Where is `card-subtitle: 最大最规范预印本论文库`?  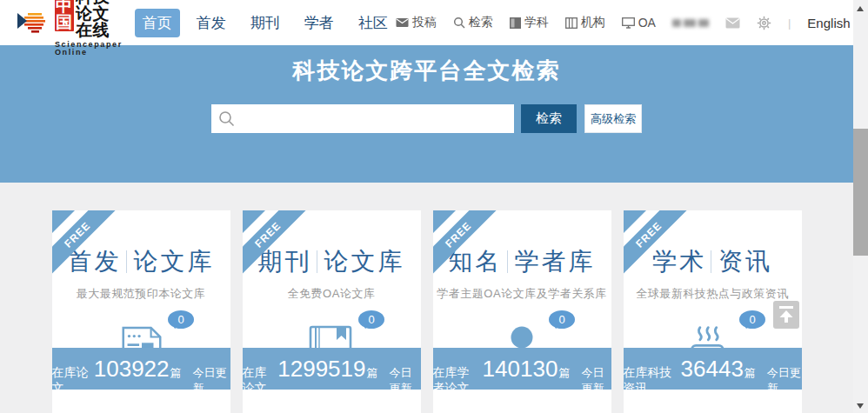
card-subtitle: 最大最规范预印本论文库 is located at coordinates (141, 294).